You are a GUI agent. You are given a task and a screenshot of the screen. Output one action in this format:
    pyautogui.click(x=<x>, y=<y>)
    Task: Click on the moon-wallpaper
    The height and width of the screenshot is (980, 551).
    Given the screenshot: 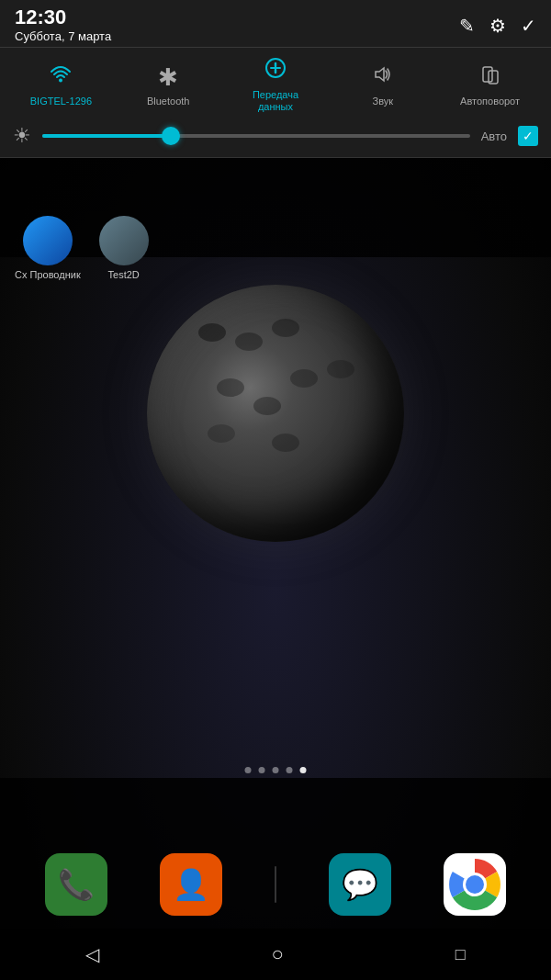 What is the action you would take?
    pyautogui.click(x=276, y=413)
    